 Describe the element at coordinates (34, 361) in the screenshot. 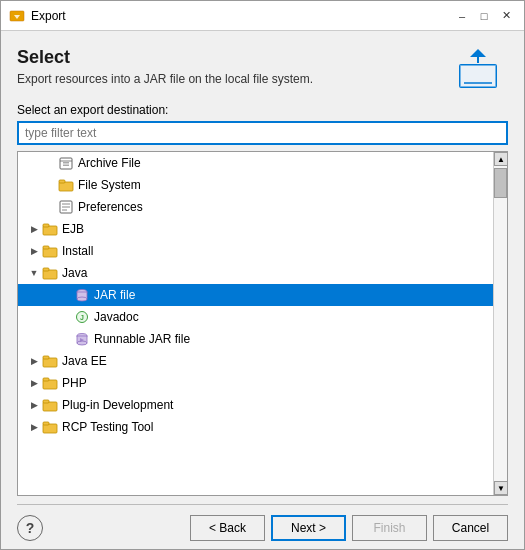

I see `expander-java-ee` at that location.